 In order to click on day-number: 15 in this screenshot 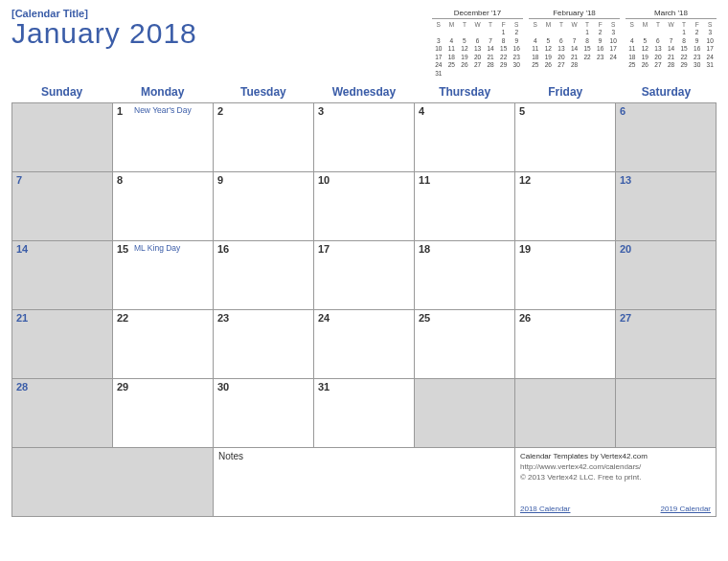, I will do `click(123, 249)`.